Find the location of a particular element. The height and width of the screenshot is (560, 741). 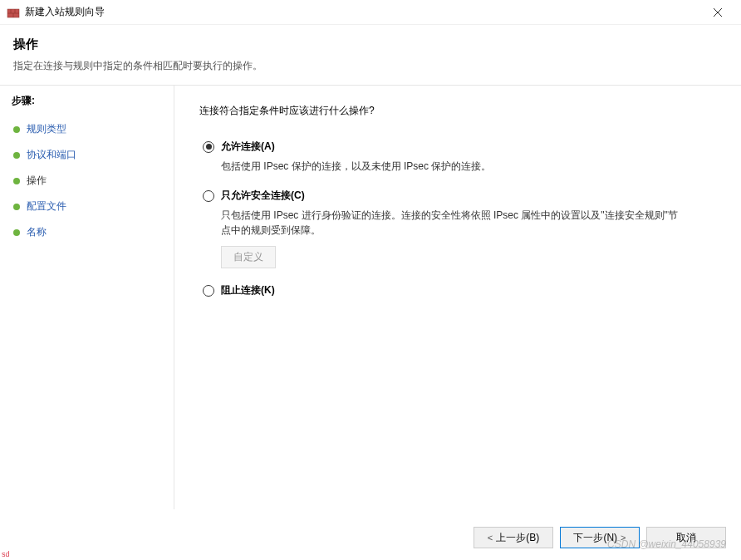

step-action: 操作 is located at coordinates (86, 181).